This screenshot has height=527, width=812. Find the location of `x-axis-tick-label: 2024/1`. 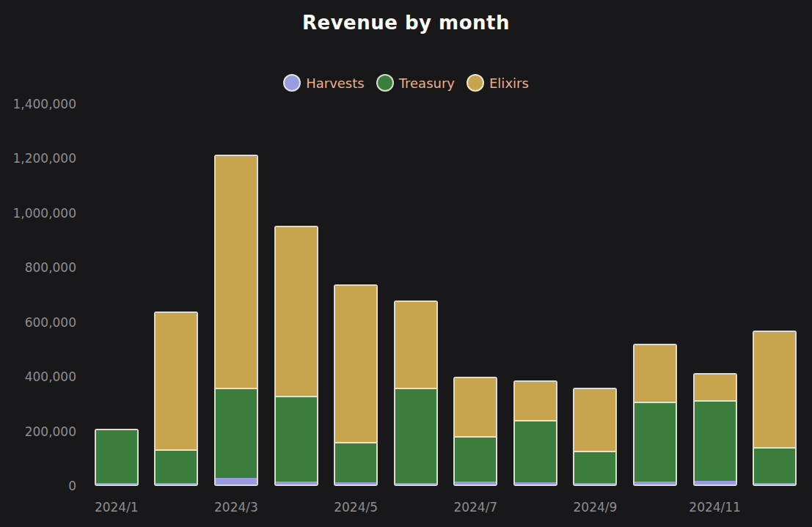

x-axis-tick-label: 2024/1 is located at coordinates (117, 507).